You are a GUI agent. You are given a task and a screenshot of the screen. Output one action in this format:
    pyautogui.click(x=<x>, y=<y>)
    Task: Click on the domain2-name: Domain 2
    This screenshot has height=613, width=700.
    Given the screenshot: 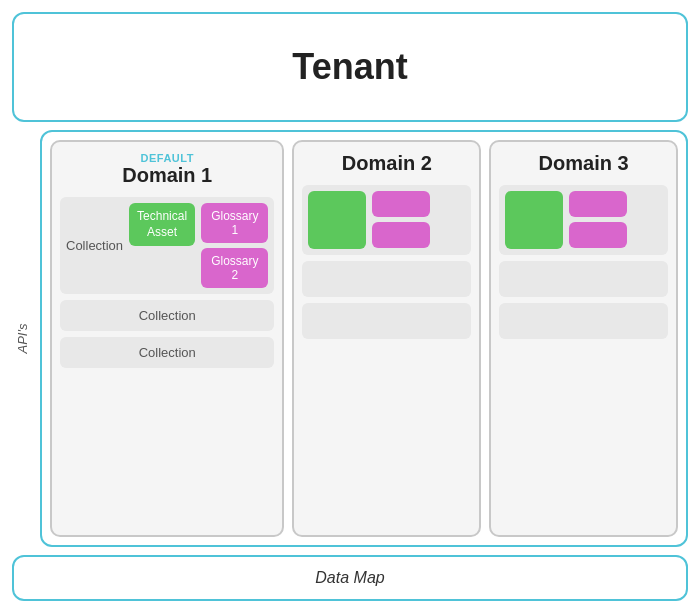 What is the action you would take?
    pyautogui.click(x=387, y=164)
    